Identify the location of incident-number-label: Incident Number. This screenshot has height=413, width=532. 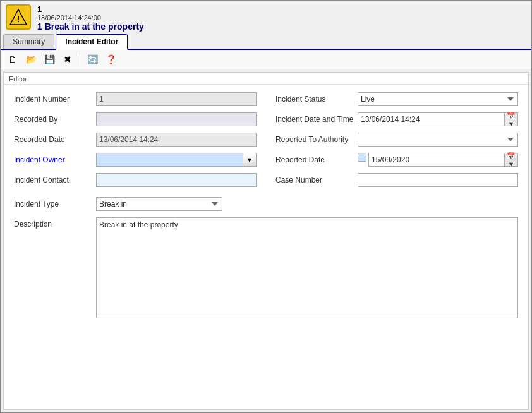
(55, 99).